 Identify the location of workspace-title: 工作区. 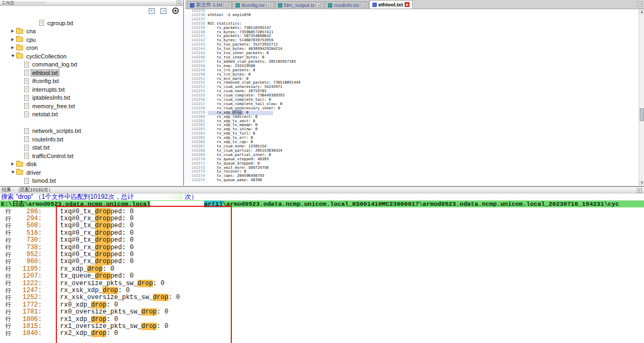
(8, 3).